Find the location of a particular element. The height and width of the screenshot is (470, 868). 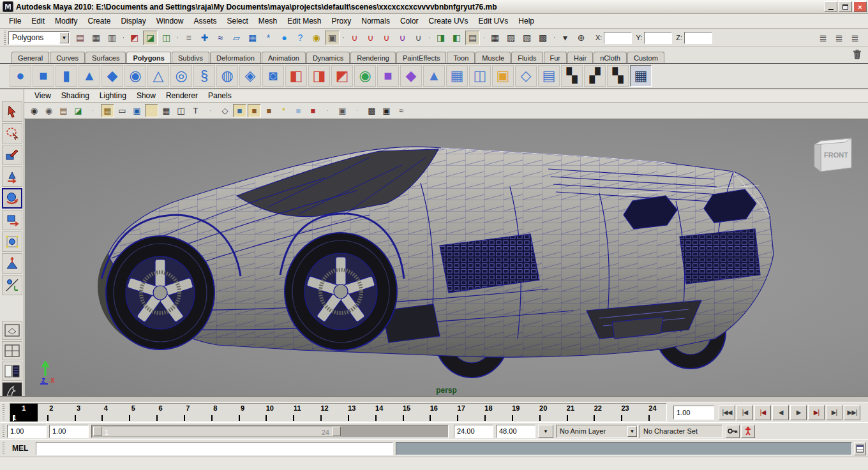

step-back-frame-button: |◀ is located at coordinates (745, 413).